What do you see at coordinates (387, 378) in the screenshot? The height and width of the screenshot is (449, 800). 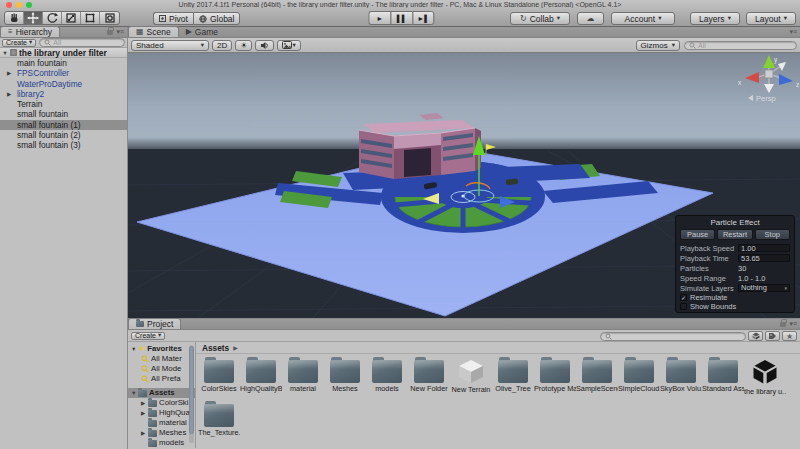 I see `asset-item: models` at bounding box center [387, 378].